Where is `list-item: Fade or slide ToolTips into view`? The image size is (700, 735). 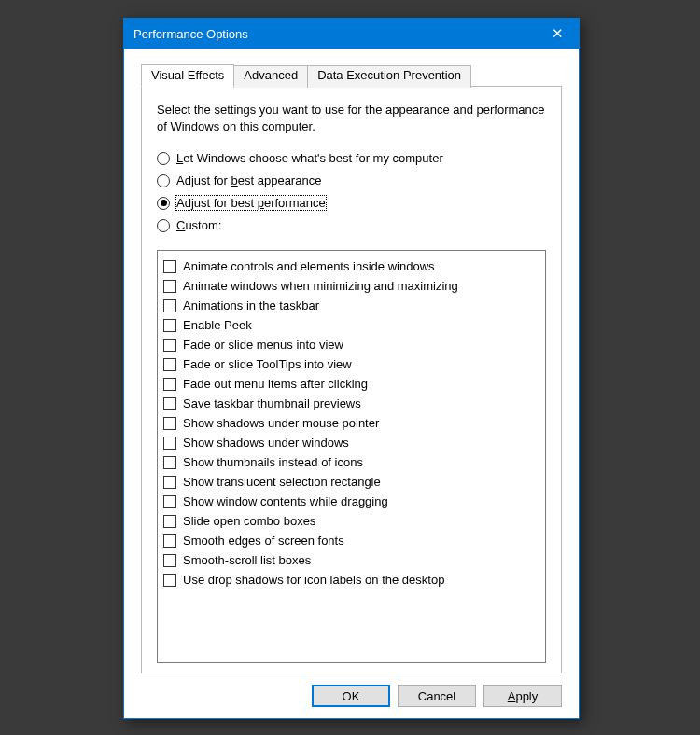
list-item: Fade or slide ToolTips into view is located at coordinates (351, 364).